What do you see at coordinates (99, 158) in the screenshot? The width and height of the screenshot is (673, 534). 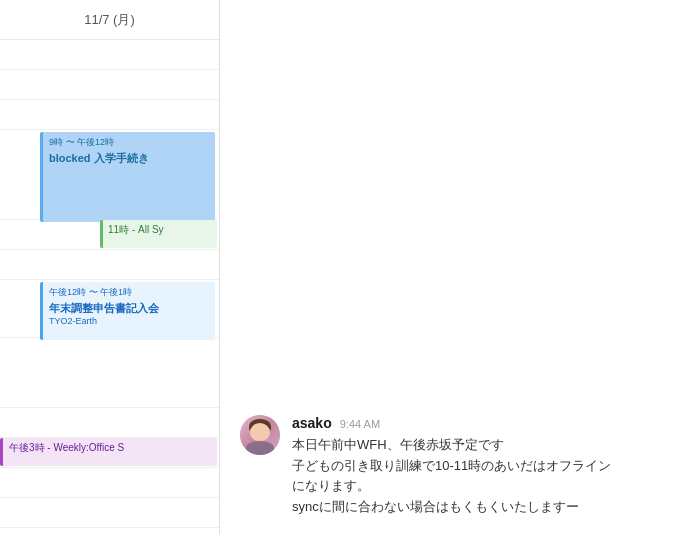 I see `event-blocked-title: blocked 入学手続き` at bounding box center [99, 158].